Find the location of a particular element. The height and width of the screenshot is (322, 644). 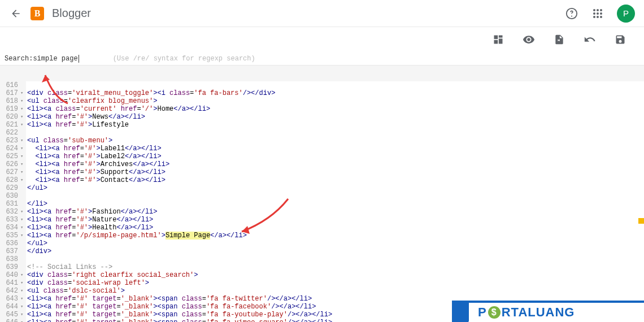

code-content: <!-- Social Links --> is located at coordinates (335, 267).